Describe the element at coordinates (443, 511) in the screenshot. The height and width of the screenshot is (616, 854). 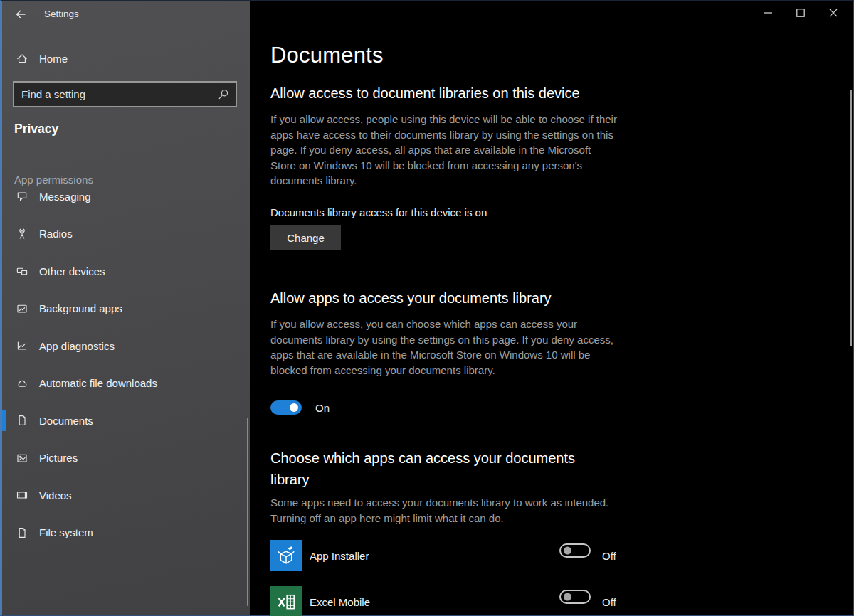
I see `choose-apps-description: Some apps need to access your documents …` at that location.